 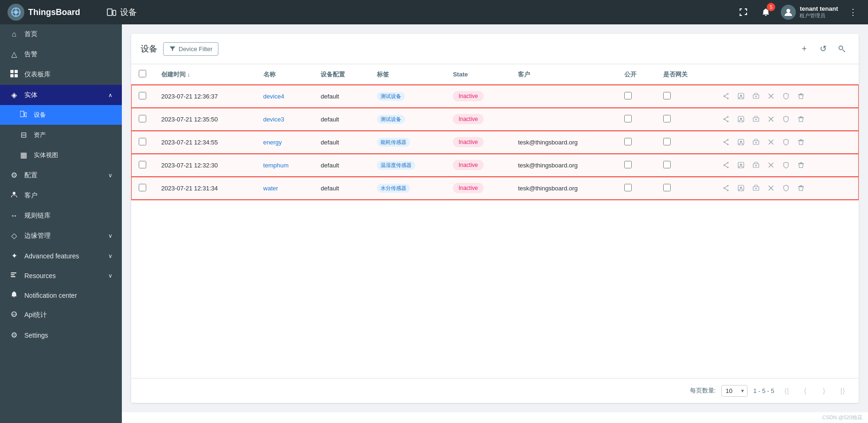 What do you see at coordinates (61, 34) in the screenshot?
I see `sidebar-item-home: ⌂ 首页` at bounding box center [61, 34].